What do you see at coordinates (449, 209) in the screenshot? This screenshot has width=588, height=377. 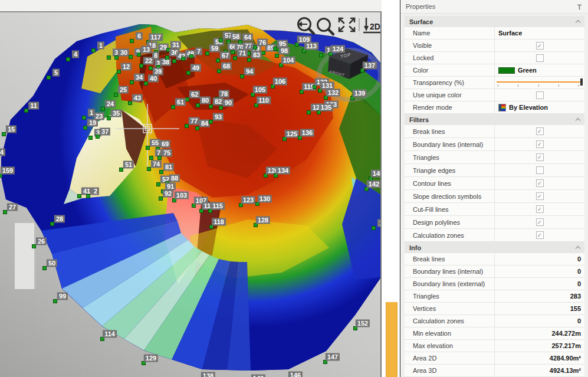 I see `prop-label: Cut-Fill lines` at bounding box center [449, 209].